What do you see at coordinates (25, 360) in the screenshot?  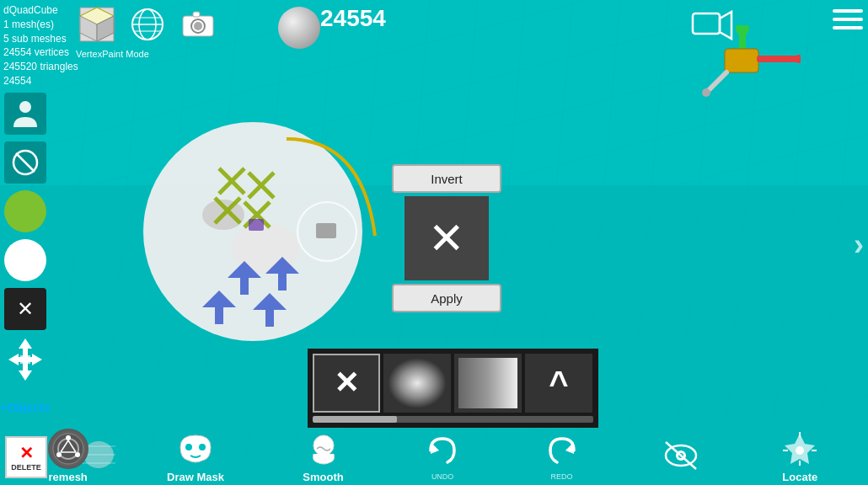 I see `move-tool-icon` at bounding box center [25, 360].